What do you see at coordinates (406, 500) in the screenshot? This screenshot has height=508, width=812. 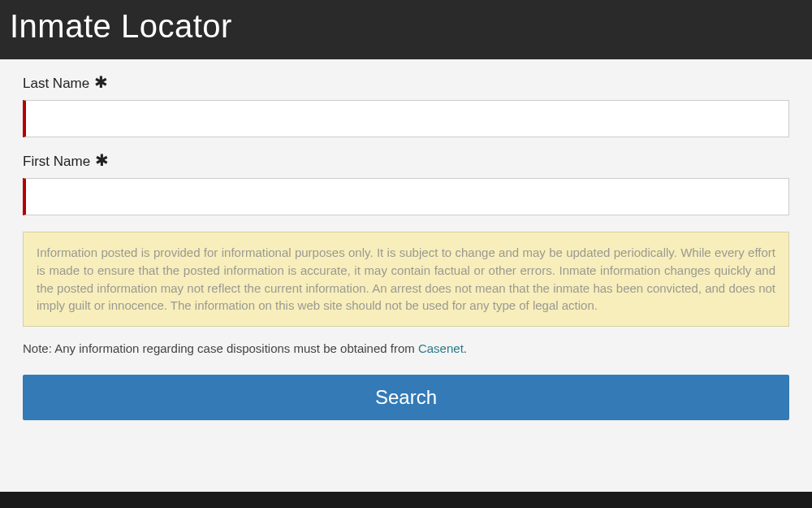 I see `page-footer` at bounding box center [406, 500].